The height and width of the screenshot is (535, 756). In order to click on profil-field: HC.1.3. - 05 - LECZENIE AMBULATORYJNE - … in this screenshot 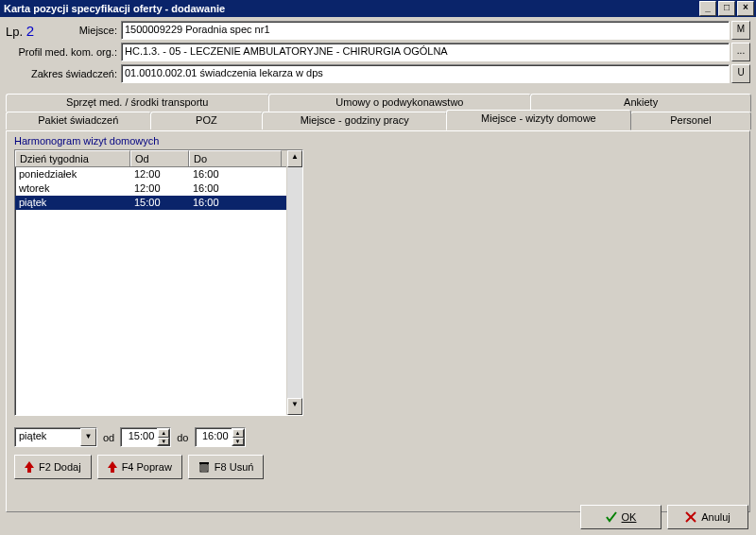, I will do `click(425, 52)`.